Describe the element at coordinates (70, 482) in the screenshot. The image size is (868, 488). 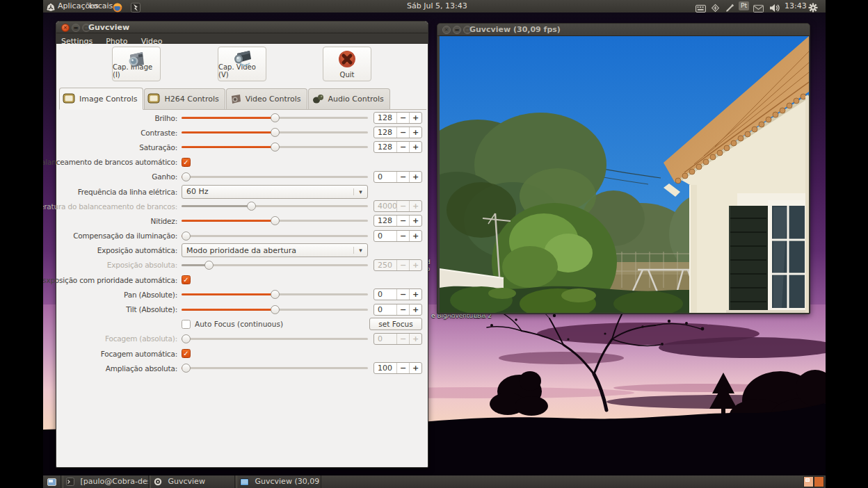
I see `terminal-icon` at that location.